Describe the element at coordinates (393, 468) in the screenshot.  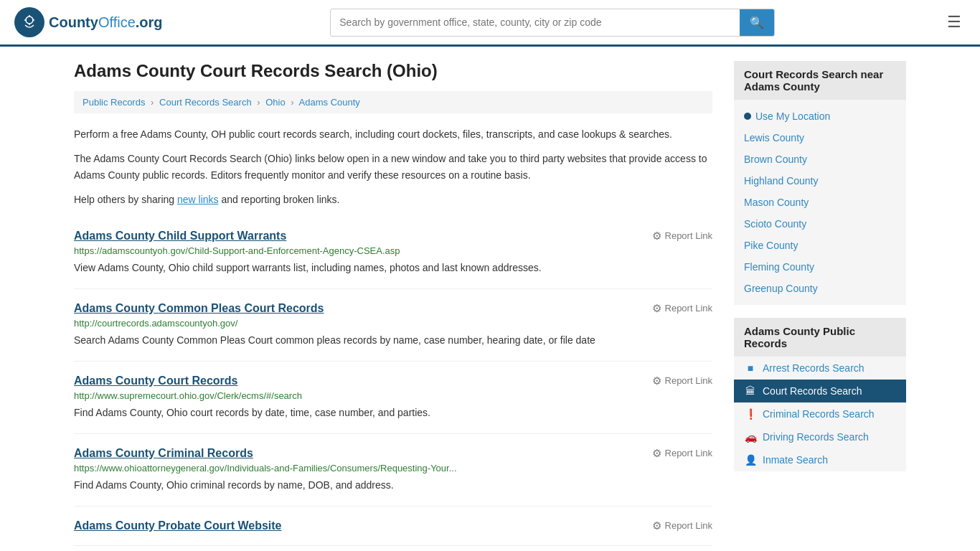
I see `result-url: https://www.ohioattorneygeneral.gov/Indi…` at that location.